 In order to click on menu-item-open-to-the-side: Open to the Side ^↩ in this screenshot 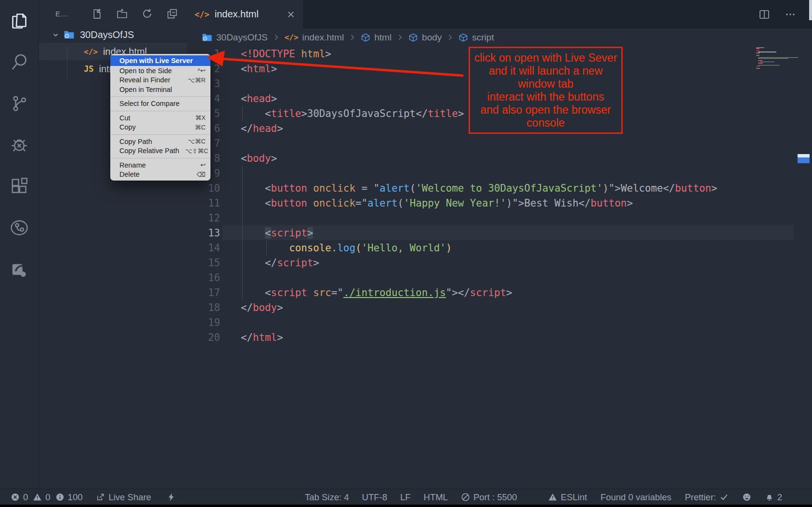, I will do `click(160, 71)`.